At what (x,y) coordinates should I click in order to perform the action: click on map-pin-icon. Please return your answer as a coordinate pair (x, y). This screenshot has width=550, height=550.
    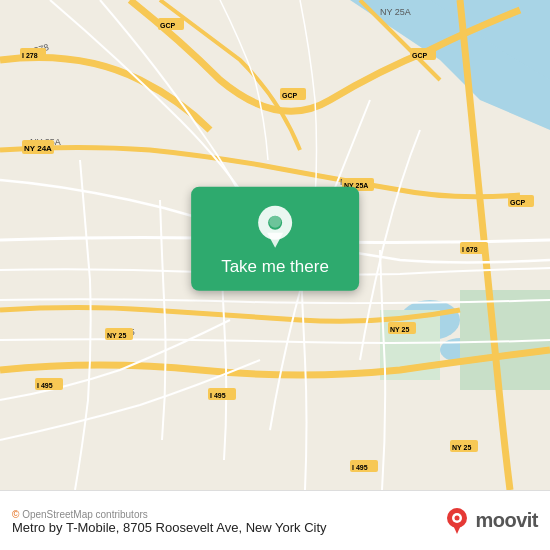
    Looking at the image, I should click on (275, 227).